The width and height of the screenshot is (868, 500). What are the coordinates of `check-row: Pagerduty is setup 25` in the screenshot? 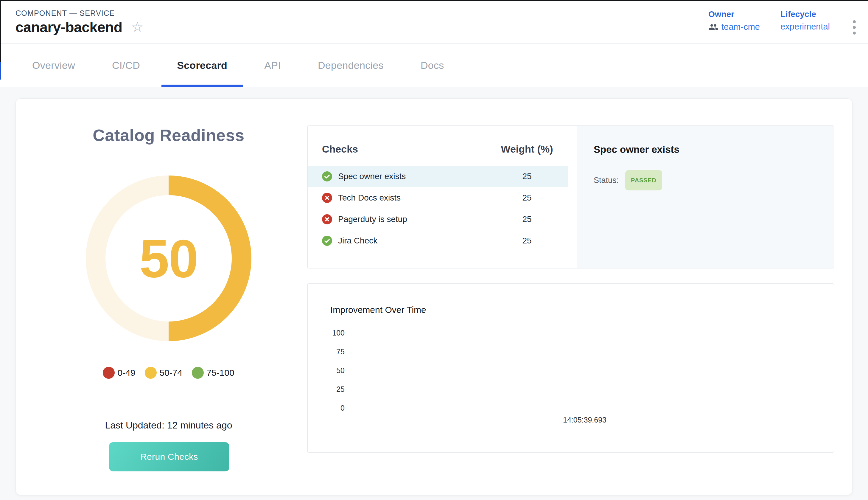 It's located at (438, 219).